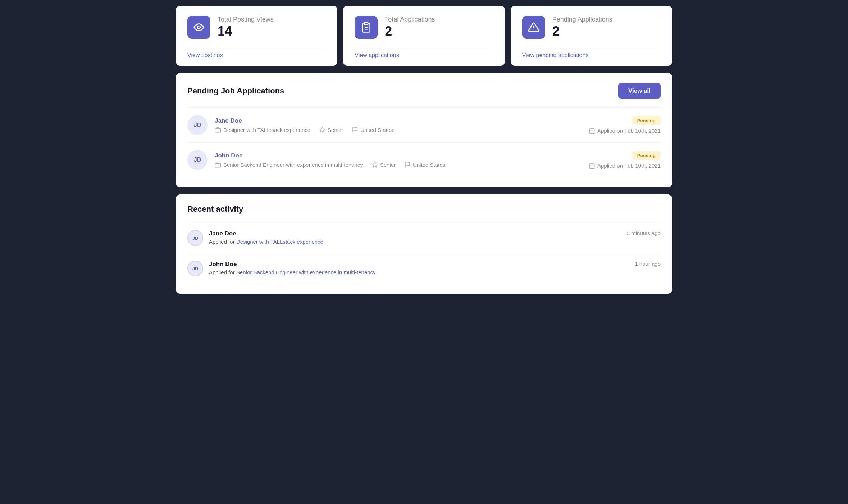 The image size is (848, 504). I want to click on calendar-icon, so click(592, 131).